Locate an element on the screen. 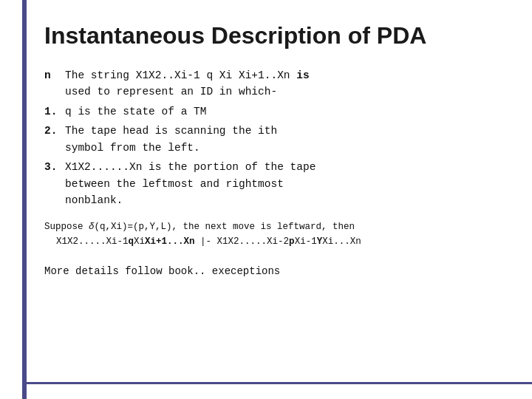 This screenshot has height=399, width=532. y-bold: Y is located at coordinates (320, 242).